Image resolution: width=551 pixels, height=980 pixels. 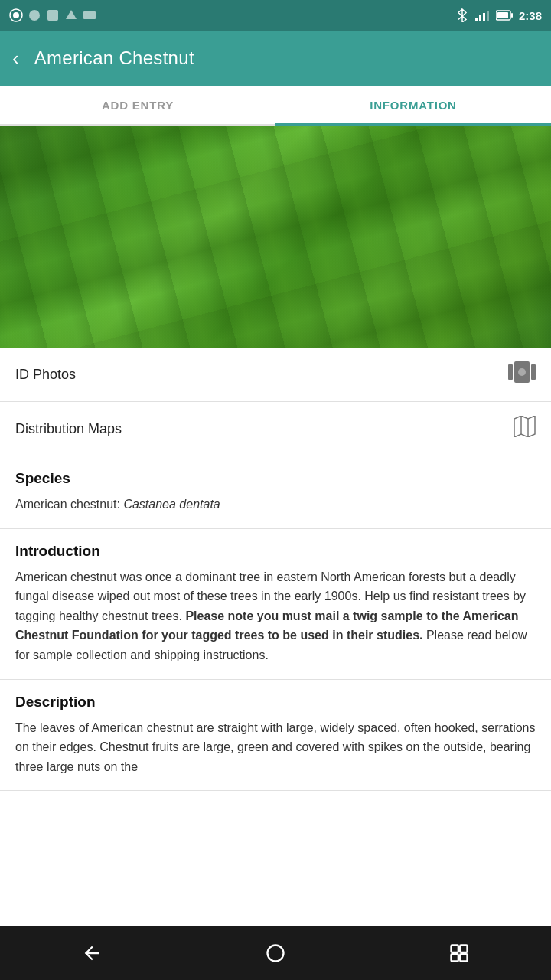 I want to click on back-nav-icon, so click(x=92, y=953).